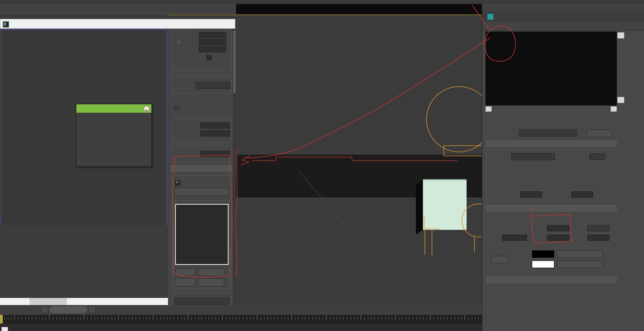 Image resolution: width=644 pixels, height=331 pixels. Describe the element at coordinates (580, 264) in the screenshot. I see `color2-map-button` at that location.